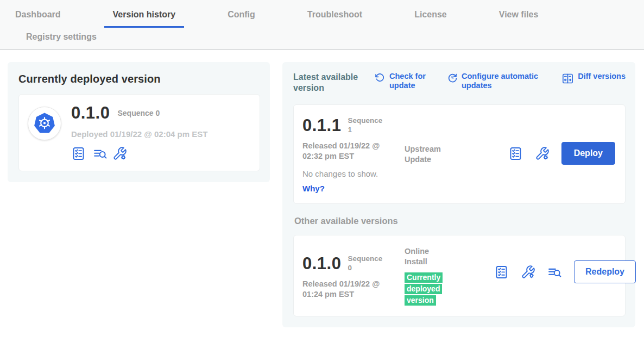 The width and height of the screenshot is (644, 348). What do you see at coordinates (452, 78) in the screenshot?
I see `schedule-update-icon` at bounding box center [452, 78].